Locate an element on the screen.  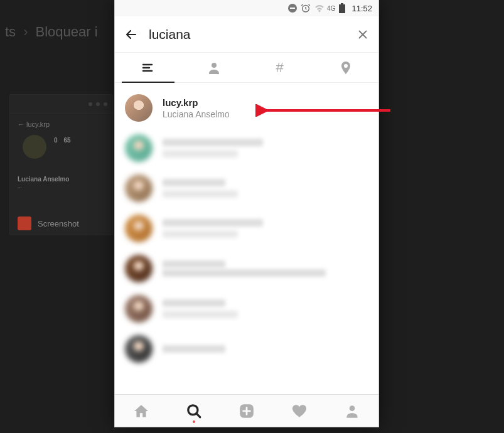
notification-dot-icon is located at coordinates (194, 422).